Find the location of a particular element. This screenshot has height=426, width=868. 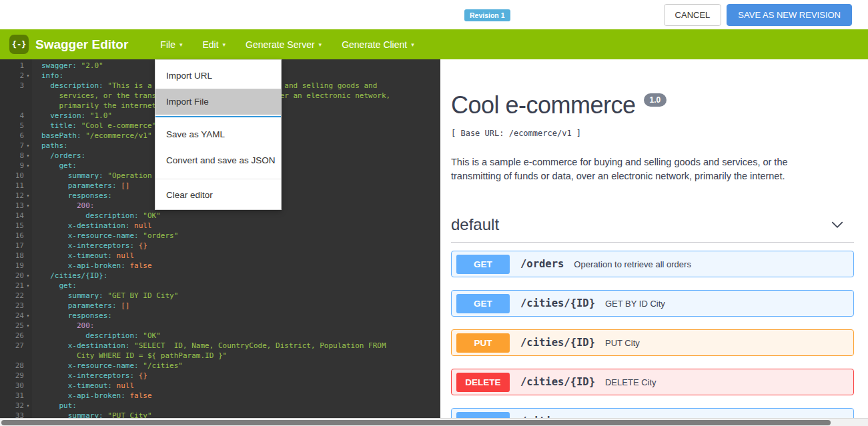

file-menu-item-convert-and-save-as-json: Convert and save as JSON is located at coordinates (218, 160).